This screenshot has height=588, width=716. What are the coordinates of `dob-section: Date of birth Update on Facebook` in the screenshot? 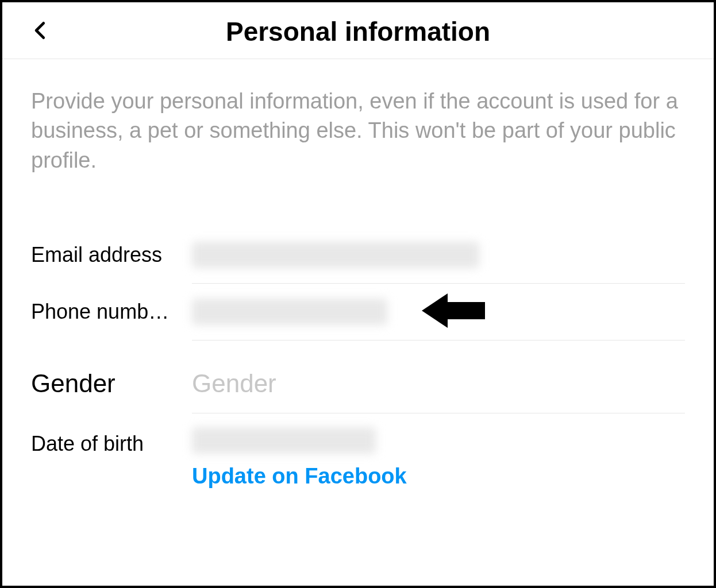 It's located at (358, 458).